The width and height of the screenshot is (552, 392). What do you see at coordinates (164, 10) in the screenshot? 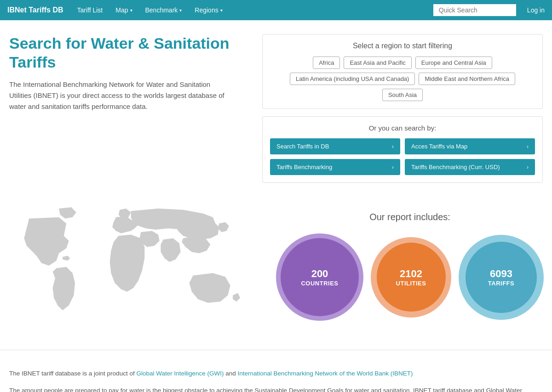
I see `nav-benchmark: Benchmark ▾` at bounding box center [164, 10].